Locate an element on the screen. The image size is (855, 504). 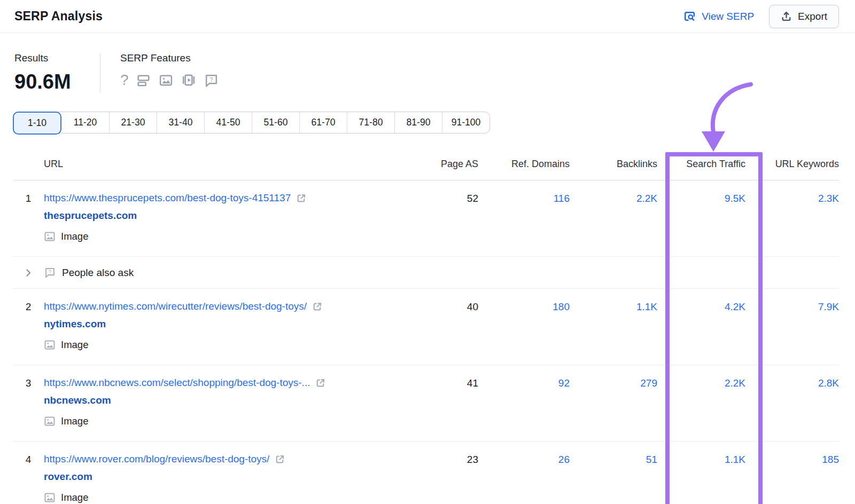
result-domain-link: rover.com is located at coordinates (229, 477).